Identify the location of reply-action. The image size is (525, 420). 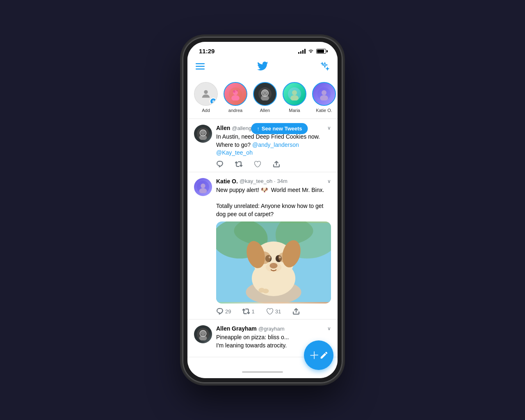
(220, 164).